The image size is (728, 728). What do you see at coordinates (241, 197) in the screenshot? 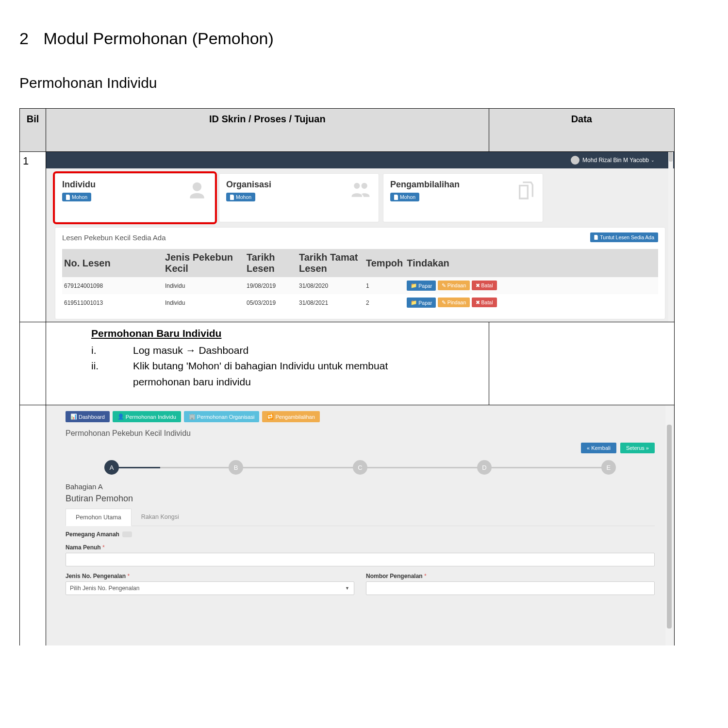
I see `mohon-organisasi-button: Mohon` at bounding box center [241, 197].